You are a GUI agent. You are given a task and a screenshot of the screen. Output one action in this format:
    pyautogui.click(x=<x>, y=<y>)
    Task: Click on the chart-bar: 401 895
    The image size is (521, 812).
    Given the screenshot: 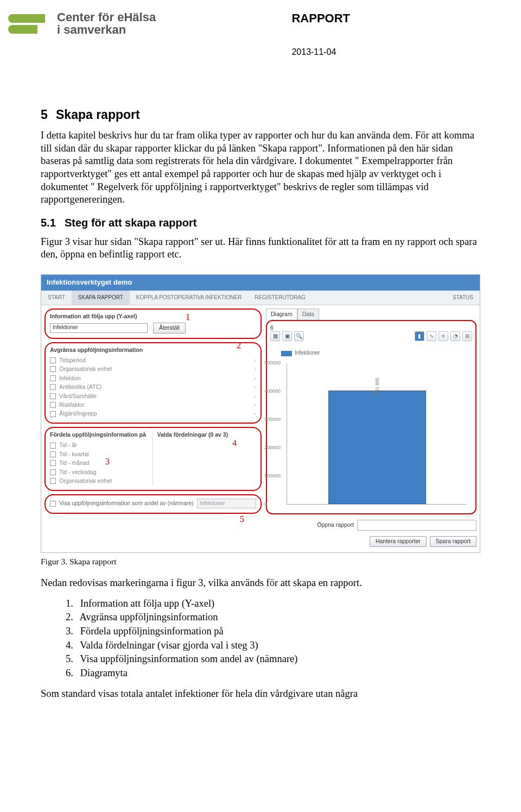 What is the action you would take?
    pyautogui.click(x=377, y=448)
    